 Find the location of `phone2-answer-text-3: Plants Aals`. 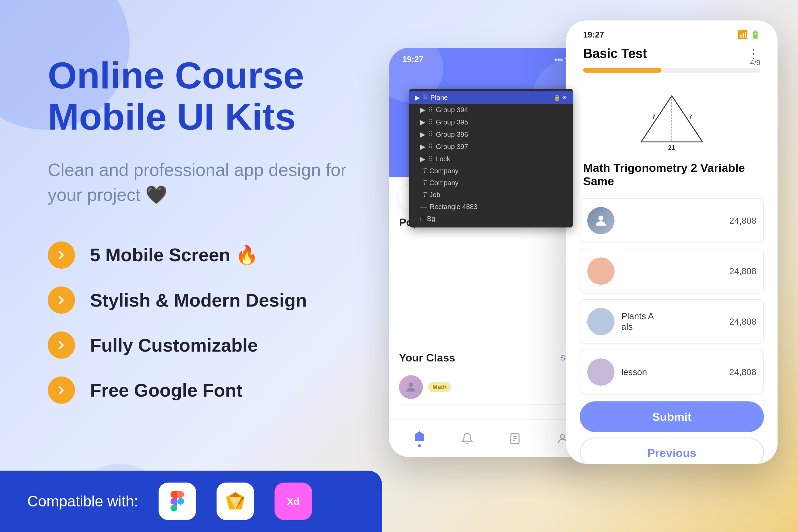

phone2-answer-text-3: Plants Aals is located at coordinates (638, 322).